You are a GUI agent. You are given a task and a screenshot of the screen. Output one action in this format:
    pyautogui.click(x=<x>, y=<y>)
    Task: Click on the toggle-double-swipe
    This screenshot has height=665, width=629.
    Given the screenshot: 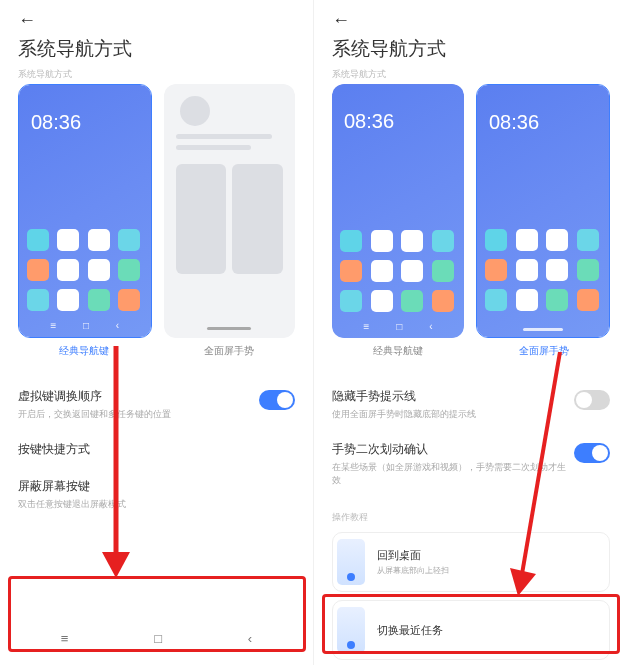 What is the action you would take?
    pyautogui.click(x=592, y=453)
    